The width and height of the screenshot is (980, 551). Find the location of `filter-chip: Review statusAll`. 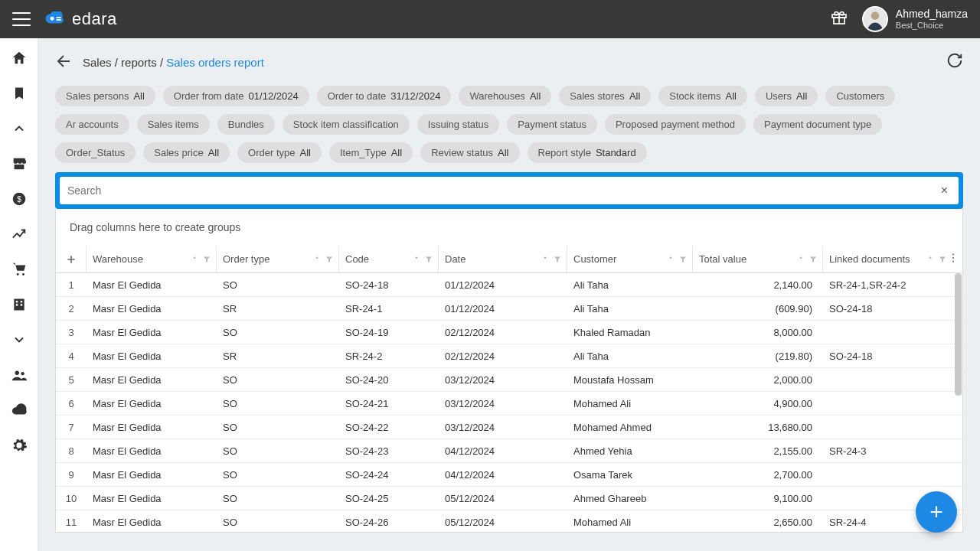

filter-chip: Review statusAll is located at coordinates (470, 153).